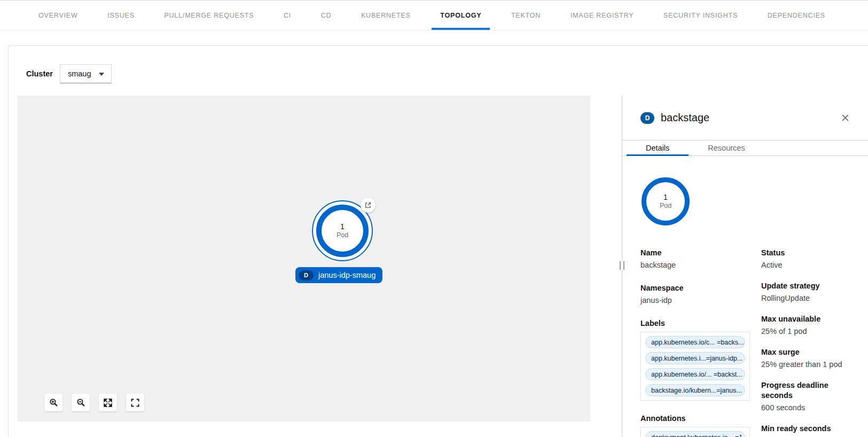  What do you see at coordinates (135, 403) in the screenshot?
I see `fullscreen-icon` at bounding box center [135, 403].